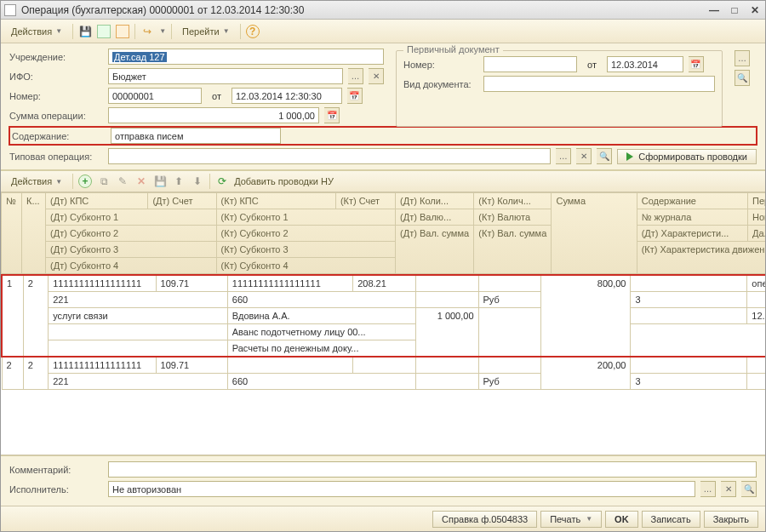 This screenshot has height=532, width=766. What do you see at coordinates (689, 300) in the screenshot?
I see `cell: 3` at bounding box center [689, 300].